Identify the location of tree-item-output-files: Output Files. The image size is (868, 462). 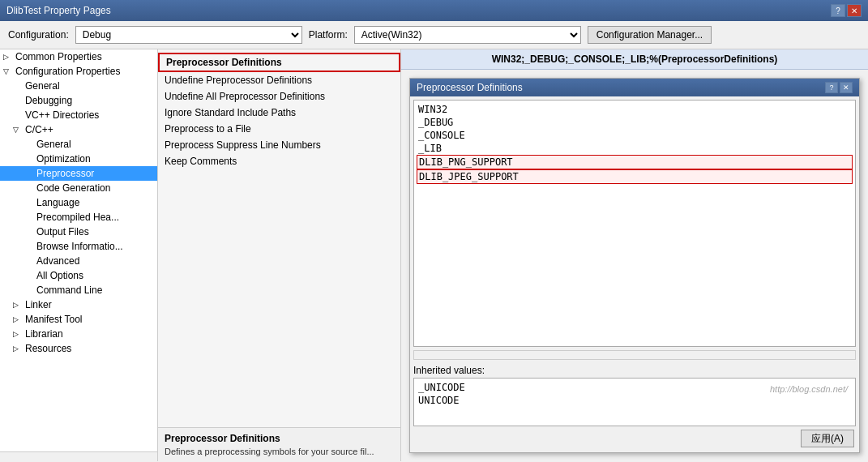
(79, 232).